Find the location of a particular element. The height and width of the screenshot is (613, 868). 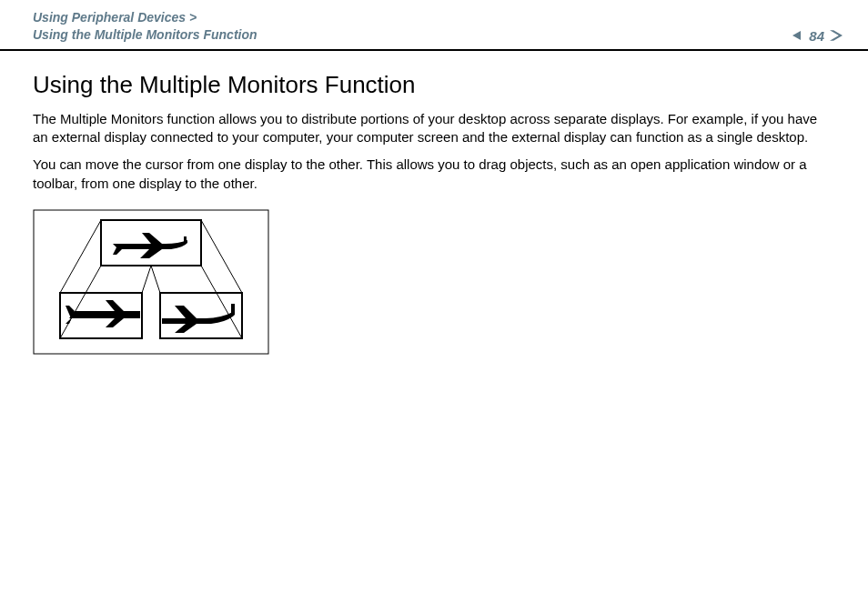

triangle-right-icon is located at coordinates (836, 35).